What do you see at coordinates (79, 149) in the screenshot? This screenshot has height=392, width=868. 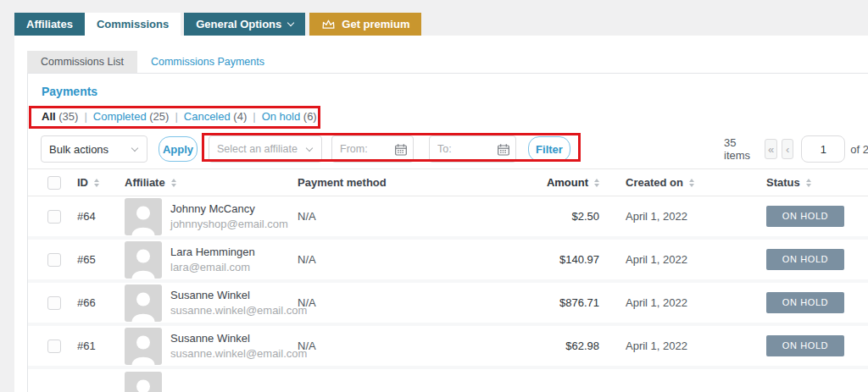 I see `bulk-actions-value: Bulk actions` at bounding box center [79, 149].